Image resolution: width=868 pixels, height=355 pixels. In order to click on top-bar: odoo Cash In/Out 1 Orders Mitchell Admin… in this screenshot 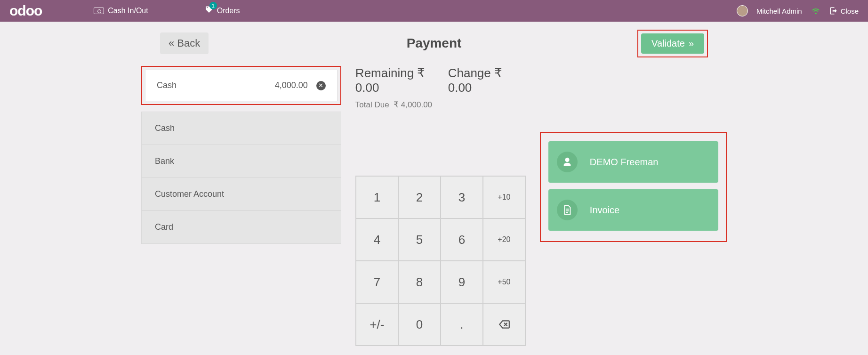, I will do `click(434, 11)`.